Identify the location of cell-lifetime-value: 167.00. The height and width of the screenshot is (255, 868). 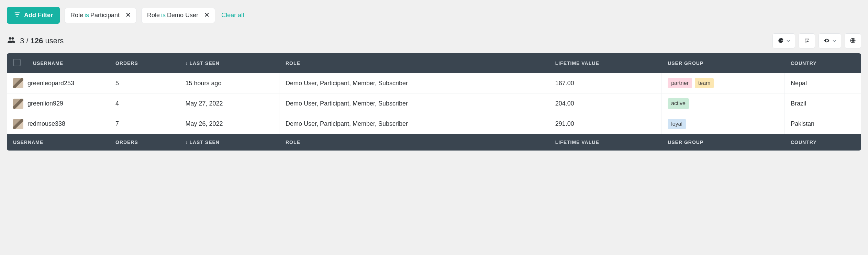
(605, 83).